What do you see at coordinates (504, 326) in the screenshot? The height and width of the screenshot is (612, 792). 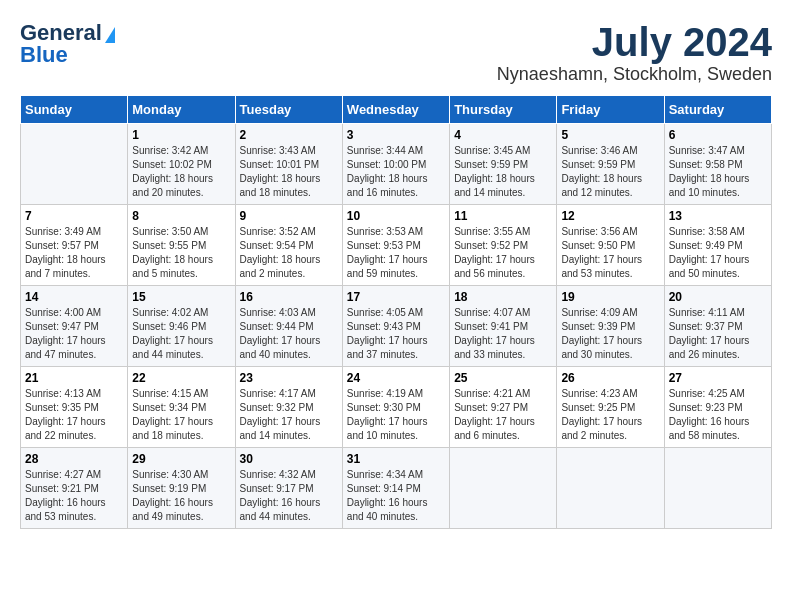 I see `calendar-cell: 18Sunrise: 4:07 AM Sunset: 9:41 PM Dayli…` at bounding box center [504, 326].